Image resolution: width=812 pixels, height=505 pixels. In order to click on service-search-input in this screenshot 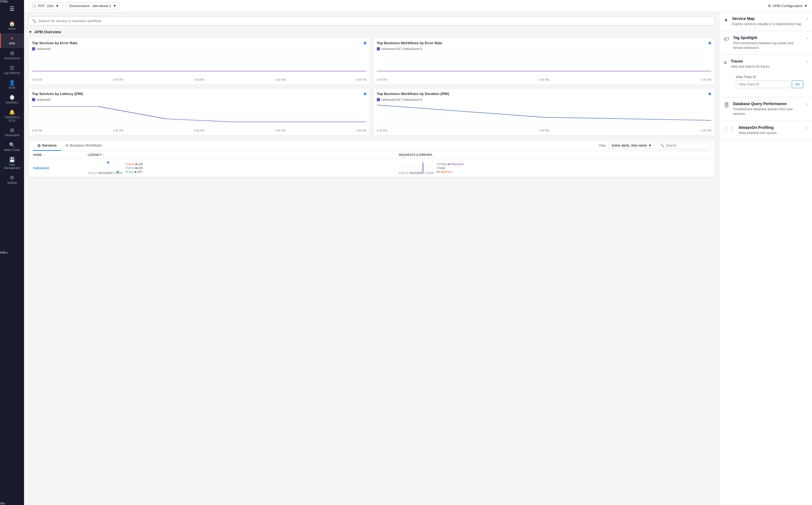, I will do `click(375, 21)`.